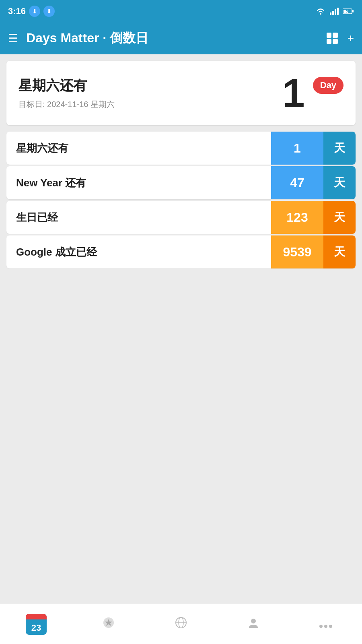  Describe the element at coordinates (297, 252) in the screenshot. I see `list-item-count: 9539` at that location.